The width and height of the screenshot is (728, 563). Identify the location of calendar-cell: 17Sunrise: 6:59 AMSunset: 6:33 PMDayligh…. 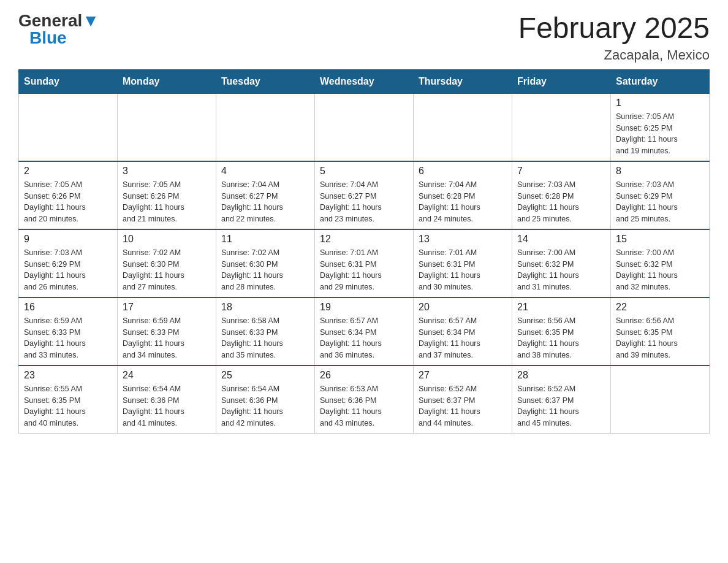
(167, 331).